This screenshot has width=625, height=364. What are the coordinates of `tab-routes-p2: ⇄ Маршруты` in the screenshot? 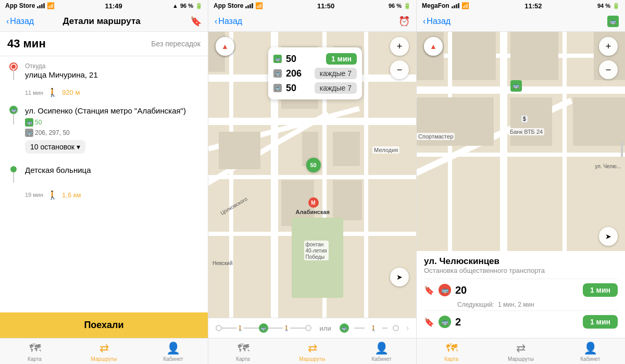 It's located at (312, 351).